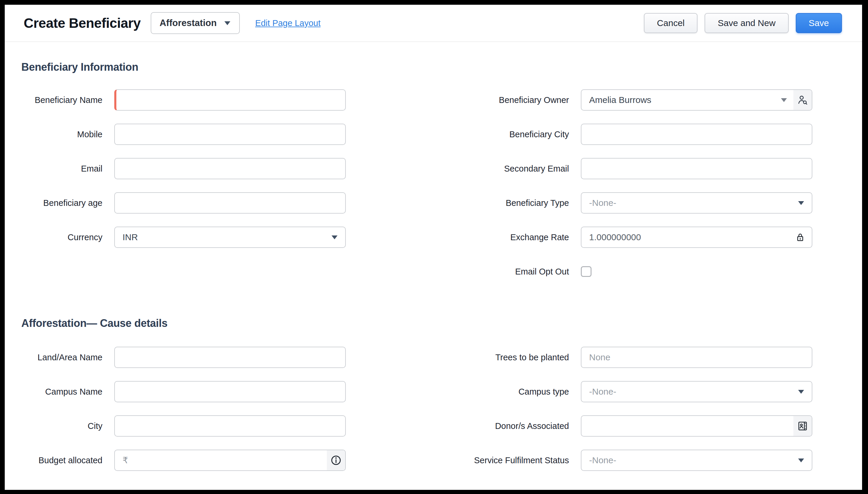  What do you see at coordinates (62, 169) in the screenshot?
I see `field-label: Email` at bounding box center [62, 169].